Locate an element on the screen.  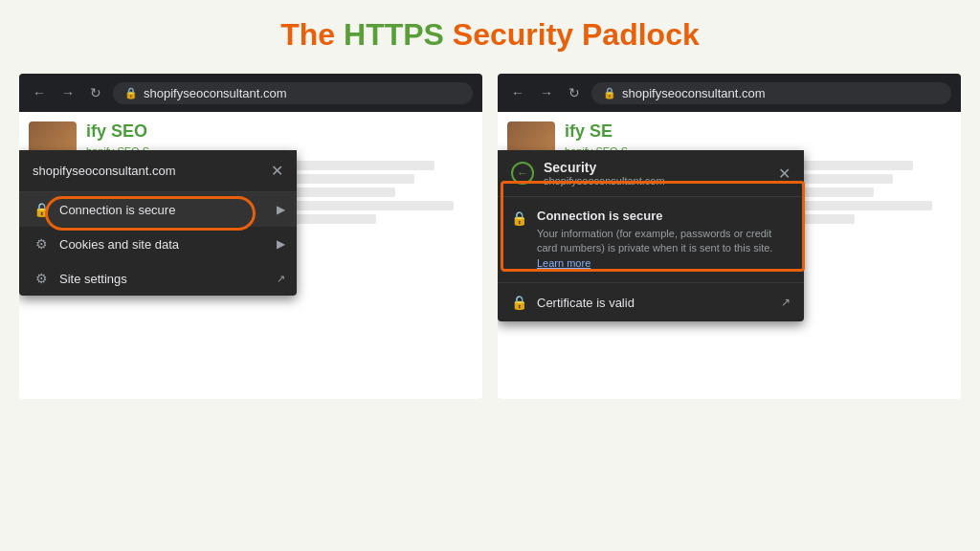
title-security: Security is located at coordinates (513, 34).